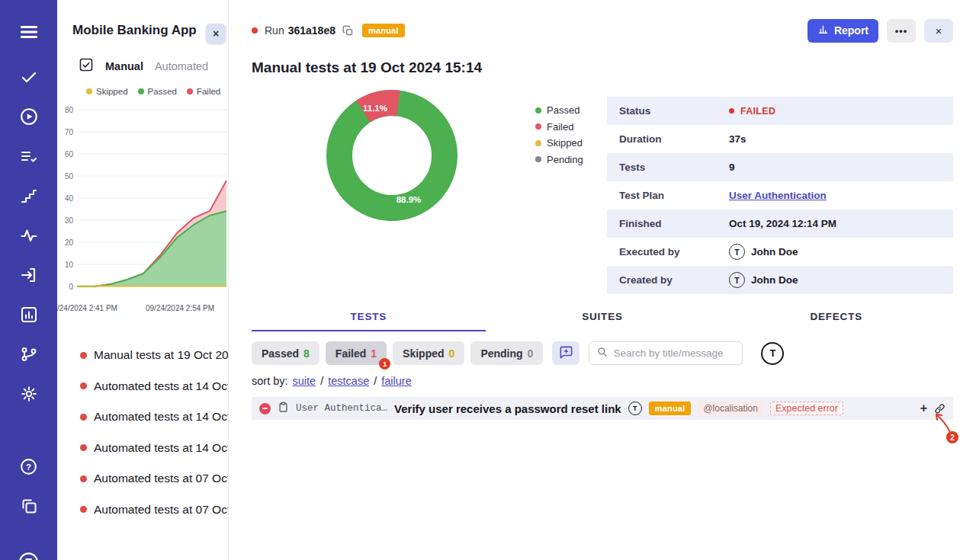  I want to click on legend-skipped: Skipped, so click(107, 91).